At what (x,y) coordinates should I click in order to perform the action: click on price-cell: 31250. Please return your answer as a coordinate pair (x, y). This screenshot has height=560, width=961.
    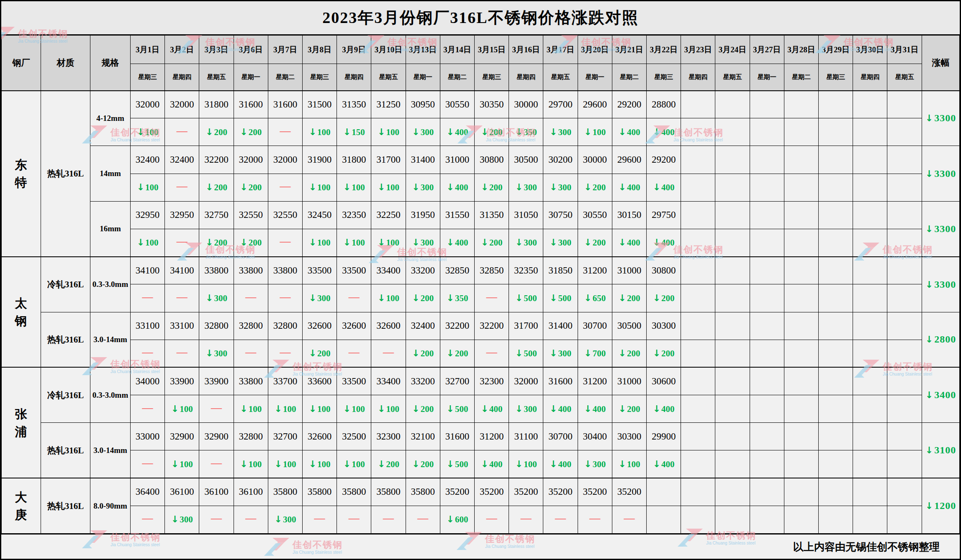
    Looking at the image, I should click on (388, 105).